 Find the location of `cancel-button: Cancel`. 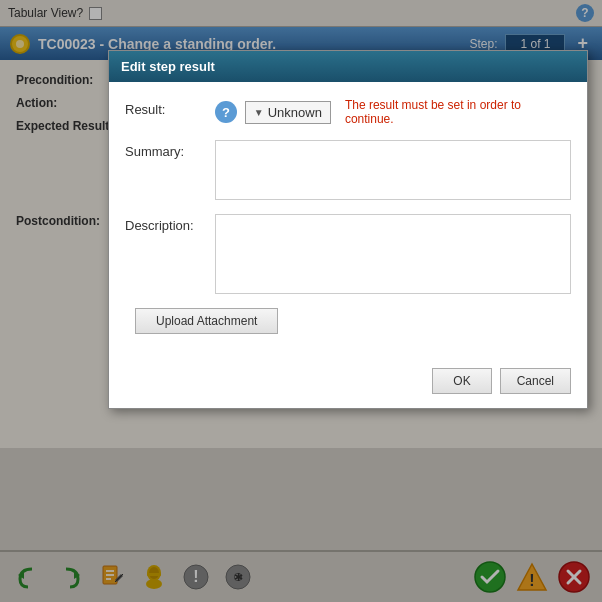

cancel-button: Cancel is located at coordinates (536, 381).